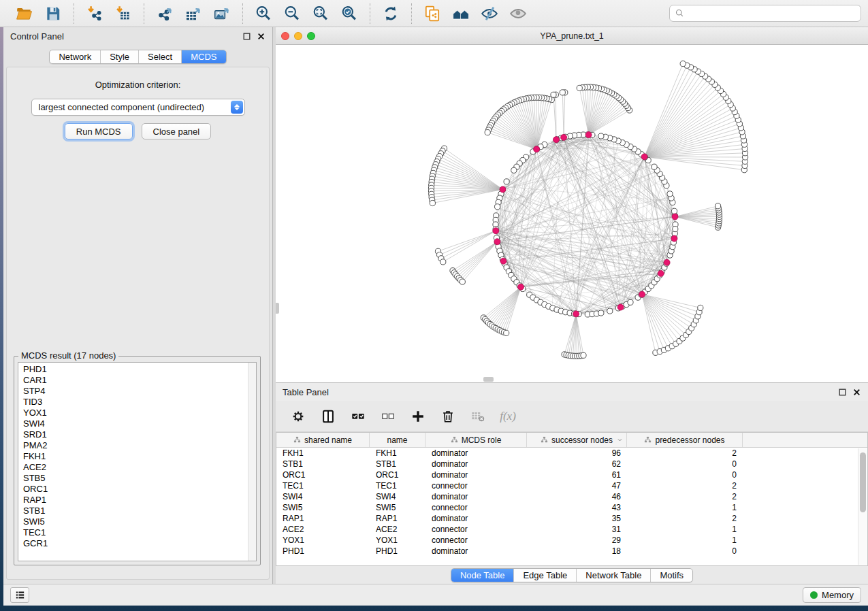  What do you see at coordinates (863, 482) in the screenshot?
I see `scrollbar-thumb` at bounding box center [863, 482].